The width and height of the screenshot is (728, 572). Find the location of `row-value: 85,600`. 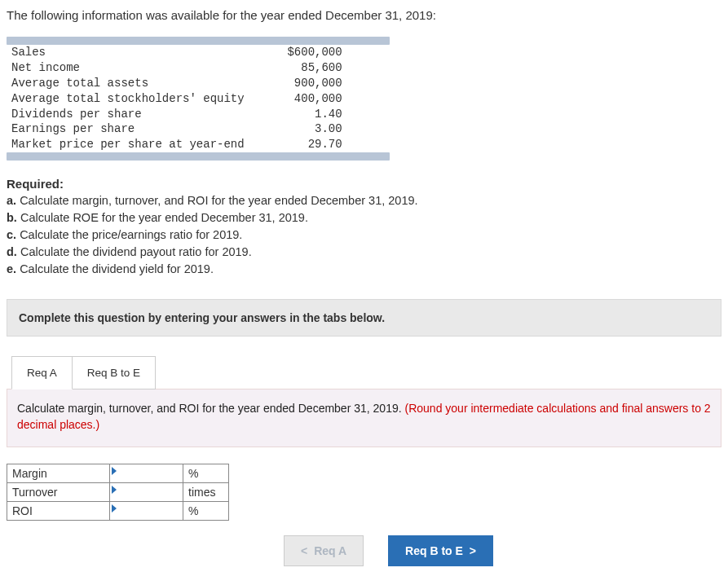

row-value: 85,600 is located at coordinates (298, 68).